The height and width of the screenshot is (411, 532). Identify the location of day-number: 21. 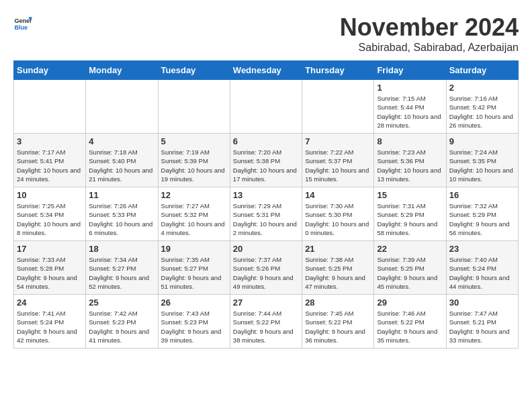
(338, 248).